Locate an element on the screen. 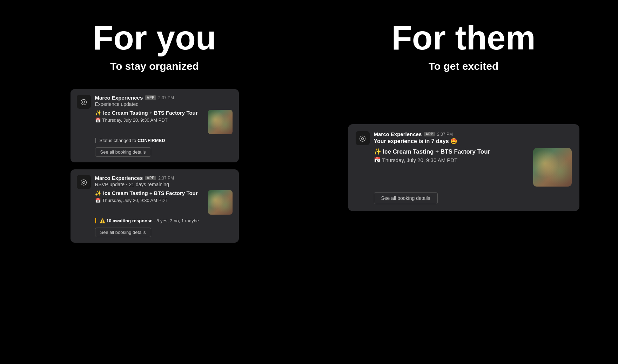  card-rsvp: ◎ Marco Experiences APP 2:37 PM RSVP upd… is located at coordinates (155, 206).